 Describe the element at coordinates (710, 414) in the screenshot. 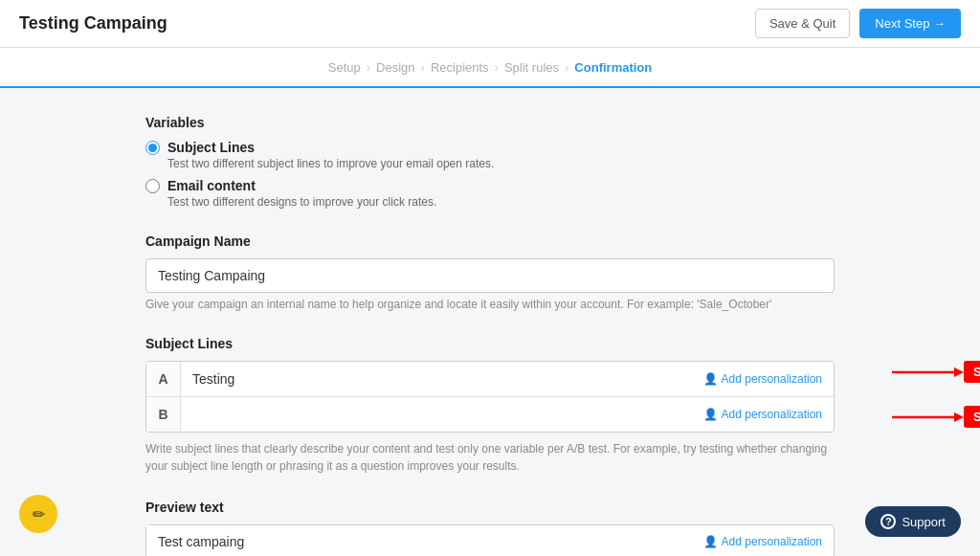

I see `person-icon-b: 👤` at that location.